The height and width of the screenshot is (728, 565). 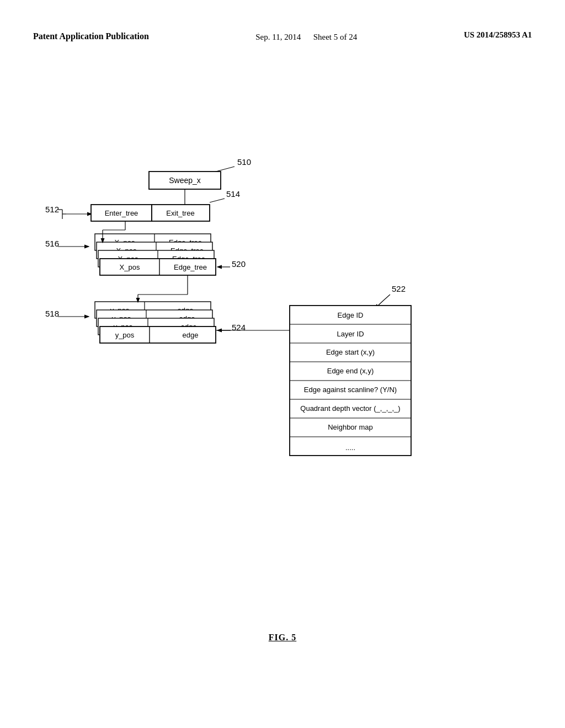 What do you see at coordinates (190, 267) in the screenshot?
I see `svg-text: Edge_tree` at bounding box center [190, 267].